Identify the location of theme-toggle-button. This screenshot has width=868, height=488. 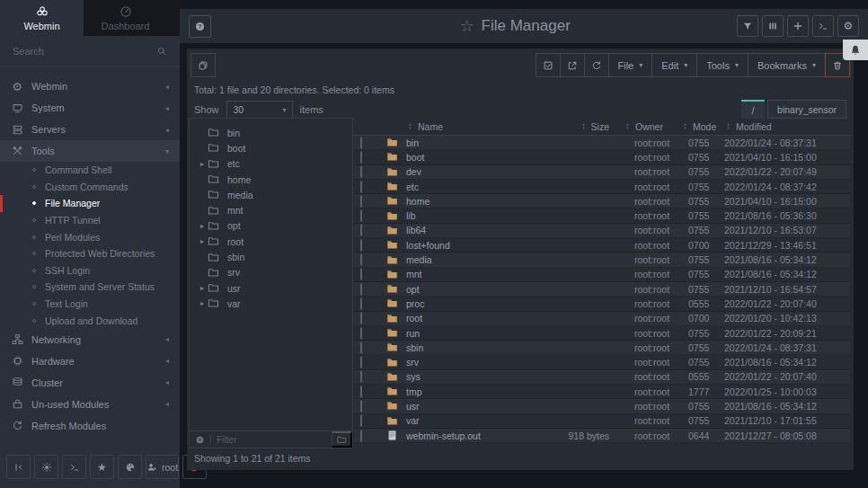
(47, 467).